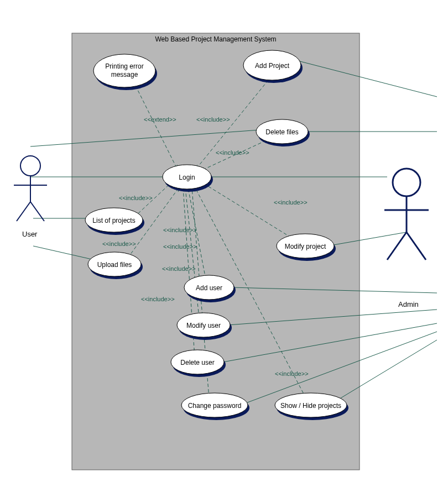  Describe the element at coordinates (216, 39) in the screenshot. I see `system-title: Web Based Project Management System` at that location.